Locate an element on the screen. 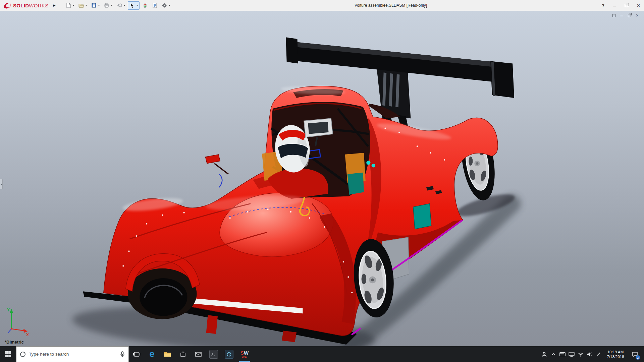 The image size is (644, 362). undo-icon is located at coordinates (119, 5).